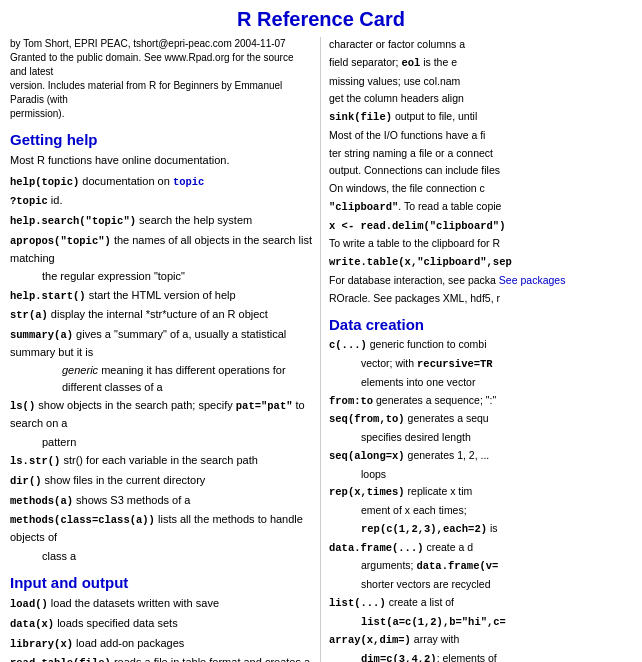 The image size is (642, 662). What do you see at coordinates (161, 582) in the screenshot?
I see `input-output-title: Input and output` at bounding box center [161, 582].